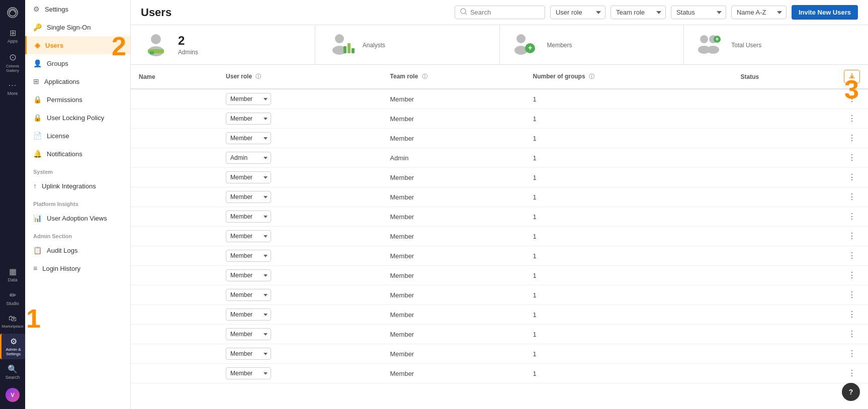  What do you see at coordinates (77, 250) in the screenshot?
I see `sidebar-item-audit-logs: 📋 Audit Logs` at bounding box center [77, 250].